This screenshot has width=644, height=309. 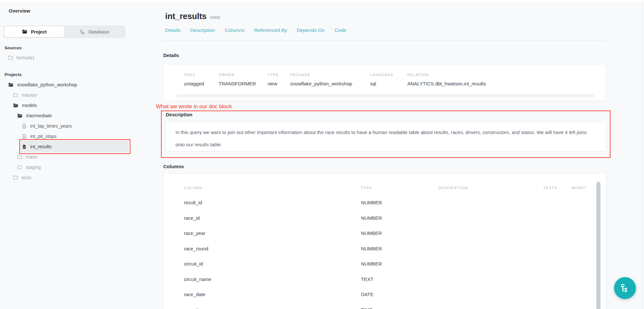 I want to click on tree-item-label: marts, so click(x=32, y=157).